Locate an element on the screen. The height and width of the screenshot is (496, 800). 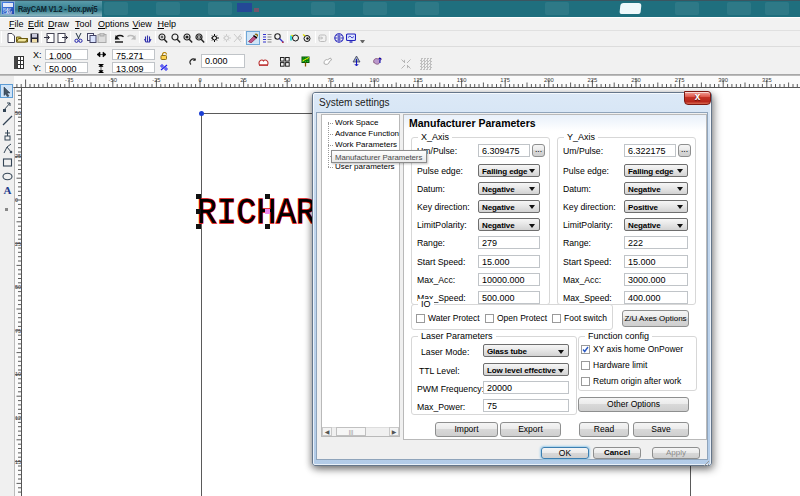
svg-text: 225 is located at coordinates (593, 80).